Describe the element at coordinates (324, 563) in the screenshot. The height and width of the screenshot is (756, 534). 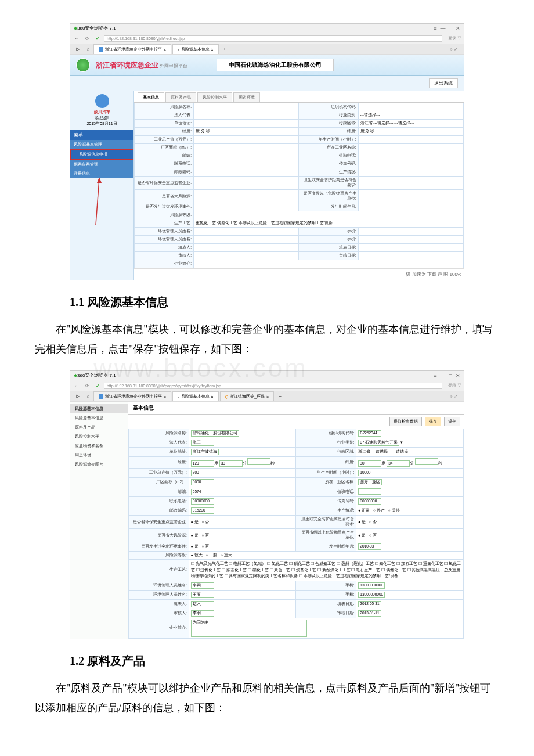
I see `process-checkbox: 合成氨工艺` at that location.